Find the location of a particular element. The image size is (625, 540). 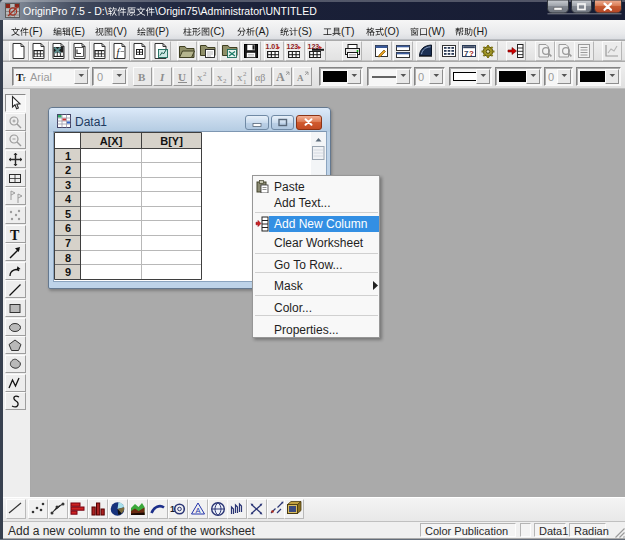

svg-text: I is located at coordinates (162, 77).